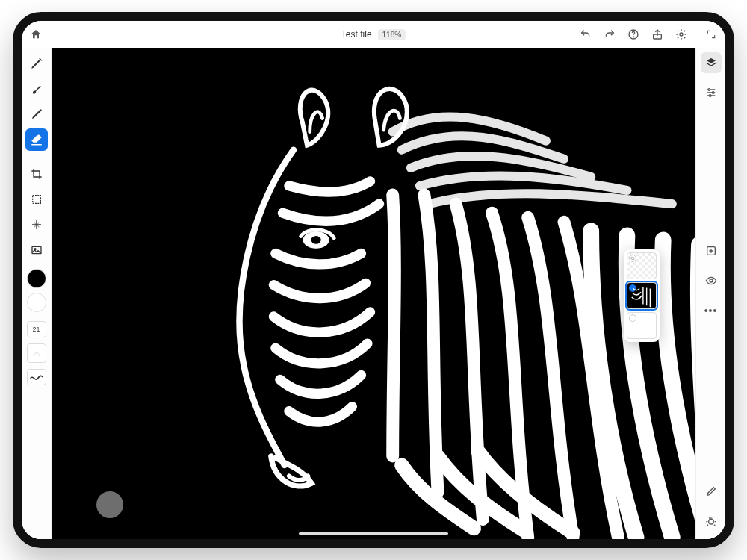  I want to click on add-layer-icon, so click(711, 251).